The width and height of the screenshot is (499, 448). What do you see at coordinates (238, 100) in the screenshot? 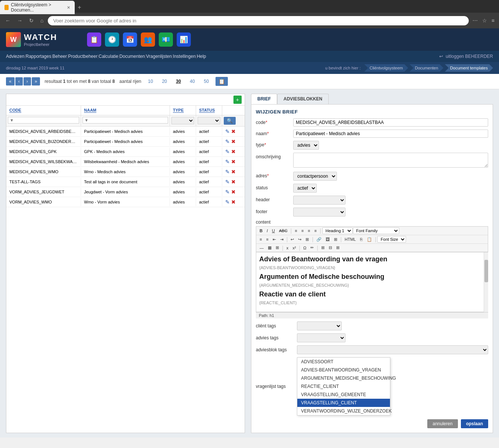
I see `add-record-btn: +` at bounding box center [238, 100].